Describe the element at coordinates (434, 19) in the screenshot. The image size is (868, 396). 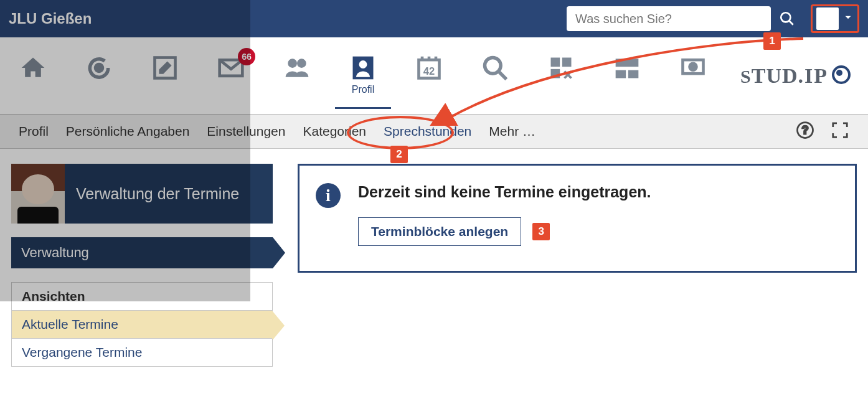
I see `topbar: JLU Gießen` at that location.